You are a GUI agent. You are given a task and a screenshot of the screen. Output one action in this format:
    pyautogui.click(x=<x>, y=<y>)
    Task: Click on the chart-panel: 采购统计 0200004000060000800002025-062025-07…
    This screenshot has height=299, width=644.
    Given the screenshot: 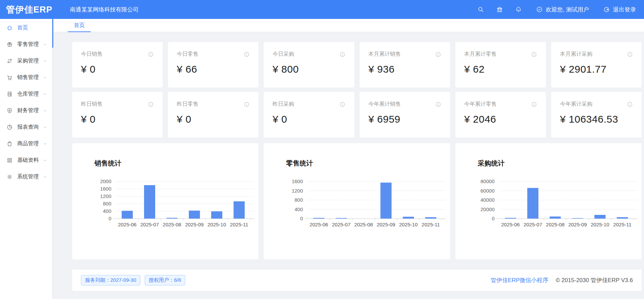 What is the action you would take?
    pyautogui.click(x=549, y=201)
    